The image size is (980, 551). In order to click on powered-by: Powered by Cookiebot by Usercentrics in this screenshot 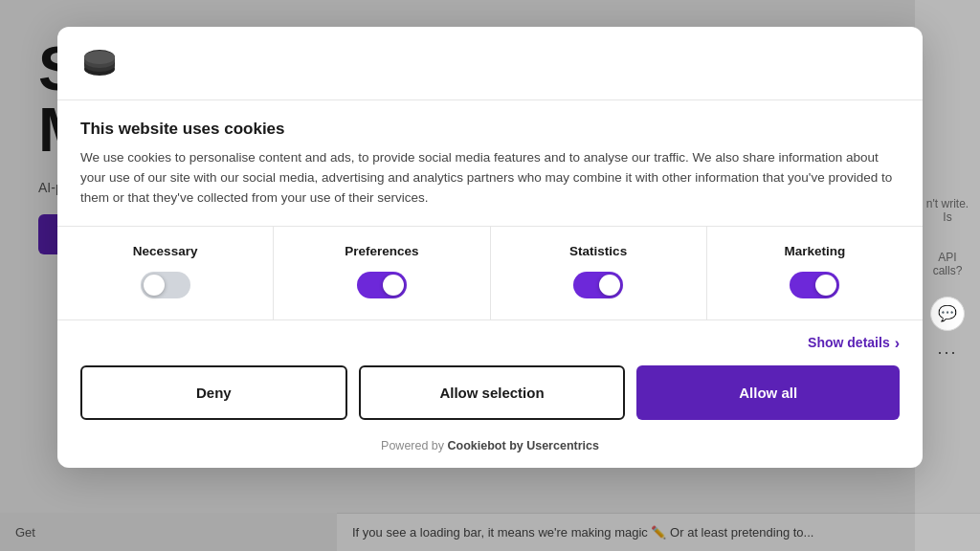, I will do `click(490, 453)`.